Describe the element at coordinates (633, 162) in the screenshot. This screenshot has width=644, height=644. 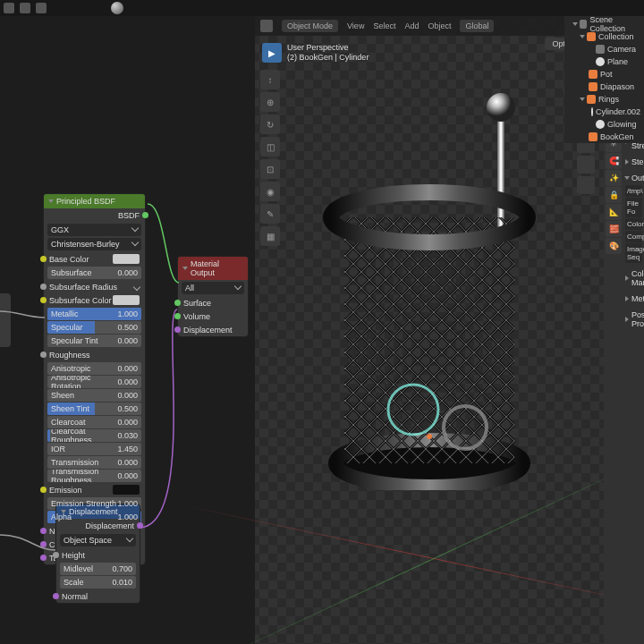
I see `prop-section-stereoscopy: Stereoscopy` at that location.